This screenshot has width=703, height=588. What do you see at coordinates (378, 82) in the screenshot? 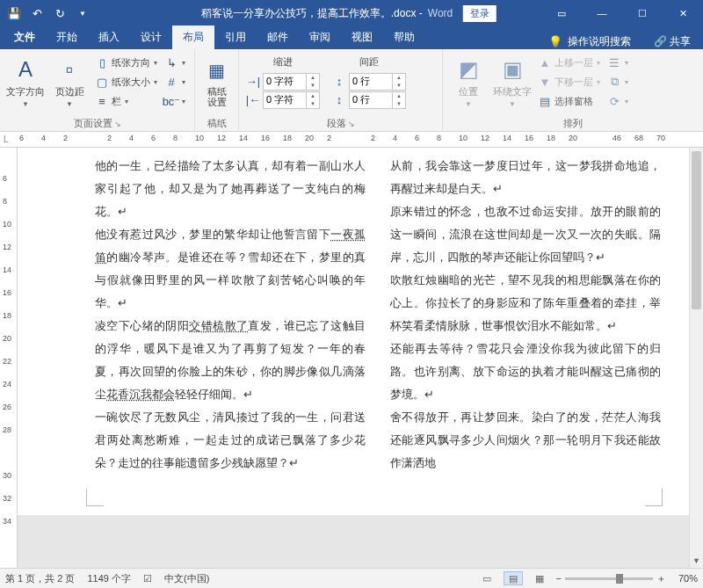
I see `spacing-before-input: ▲▼` at bounding box center [378, 82].